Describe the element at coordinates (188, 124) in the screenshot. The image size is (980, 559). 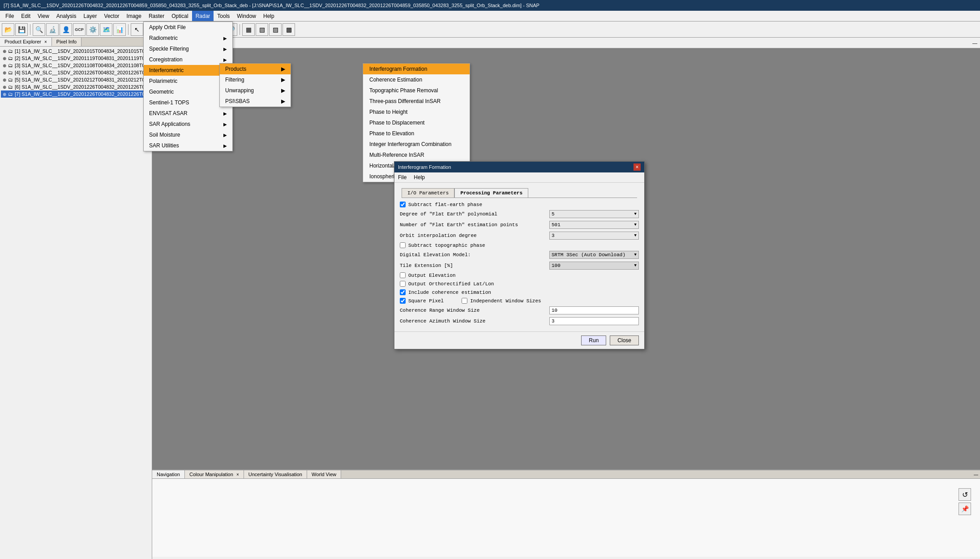
I see `radar-sar-applications: SAR Applications ▶` at that location.